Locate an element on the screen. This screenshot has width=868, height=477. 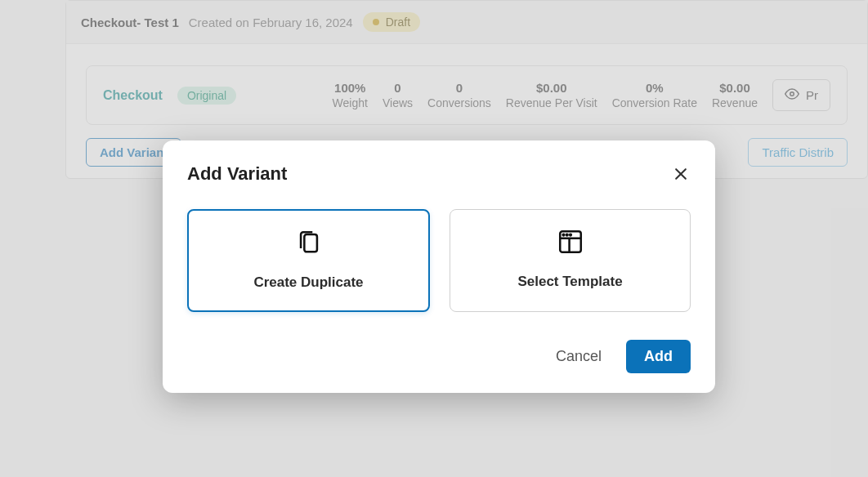
modal-header: Add Variant is located at coordinates (439, 174).